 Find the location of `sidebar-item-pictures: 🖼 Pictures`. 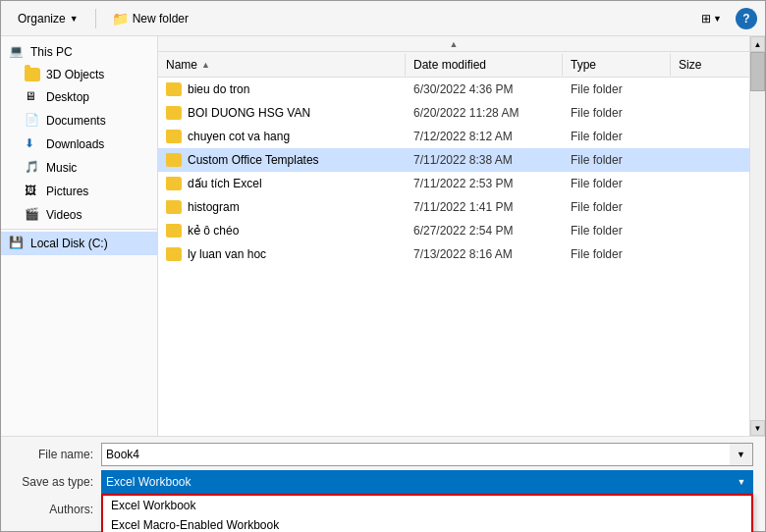

sidebar-item-pictures: 🖼 Pictures is located at coordinates (79, 191).